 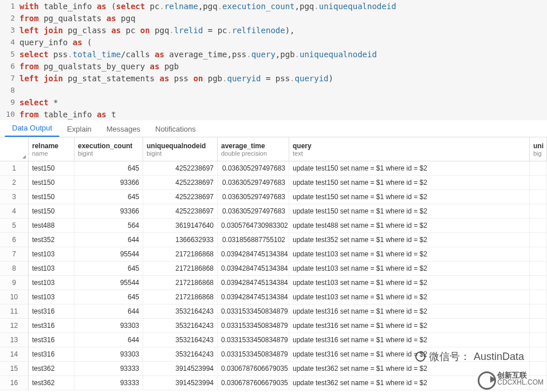 I want to click on code-content: left join pg_stat_statements as pss on p…, so click(x=176, y=78).